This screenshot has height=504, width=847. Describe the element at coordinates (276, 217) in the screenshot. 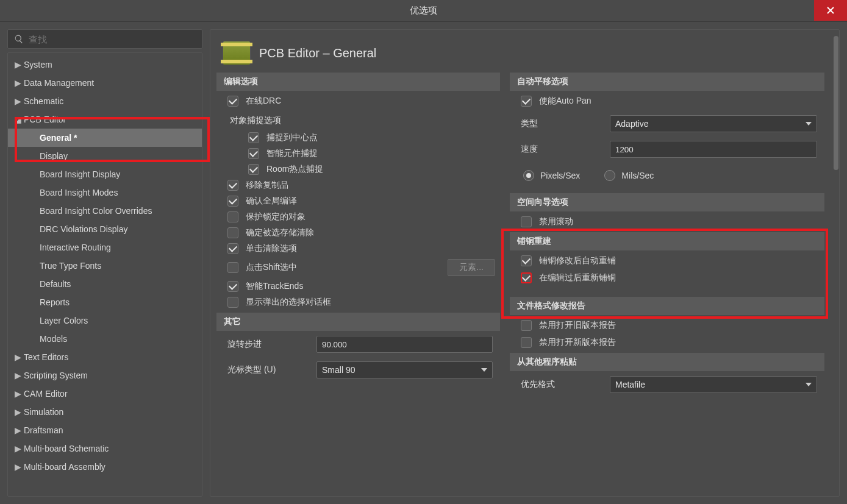

I see `label-protect-locked: 保护锁定的对象` at that location.